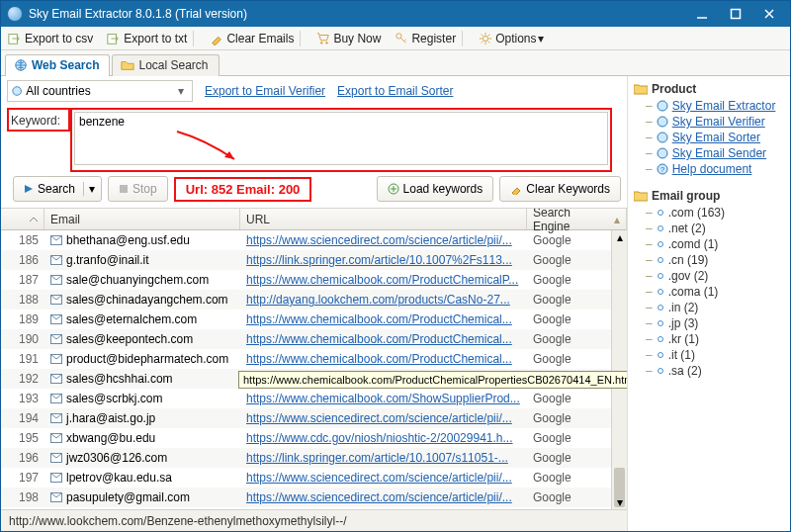 This screenshot has width=791, height=532. Describe the element at coordinates (709, 153) in the screenshot. I see `product-link: –Sky Email Sender` at that location.